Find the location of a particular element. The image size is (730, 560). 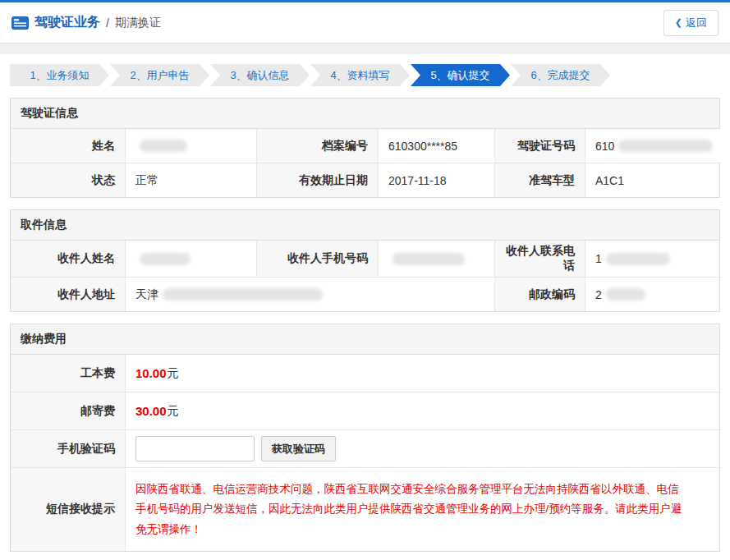

table-row: 收件人姓名 收件人手机号码 收件人联系电话 1 is located at coordinates (365, 259).